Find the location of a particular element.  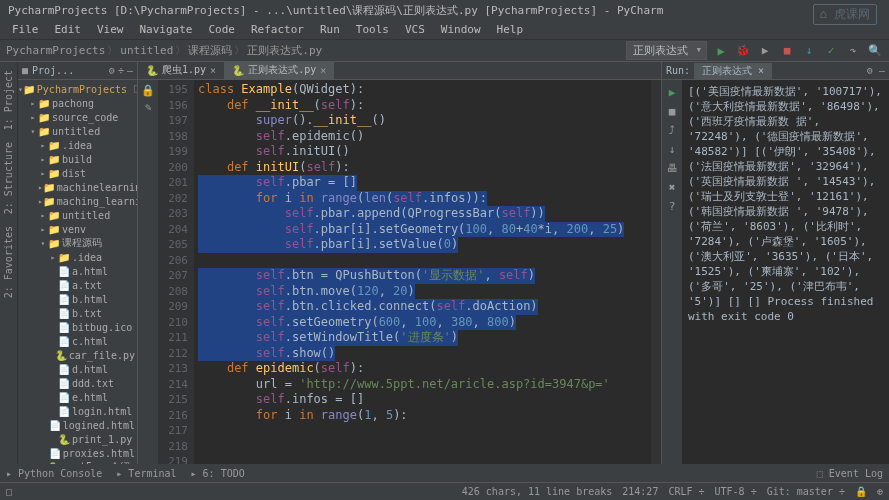

run-tab: 正则表达式 × is located at coordinates (733, 71).